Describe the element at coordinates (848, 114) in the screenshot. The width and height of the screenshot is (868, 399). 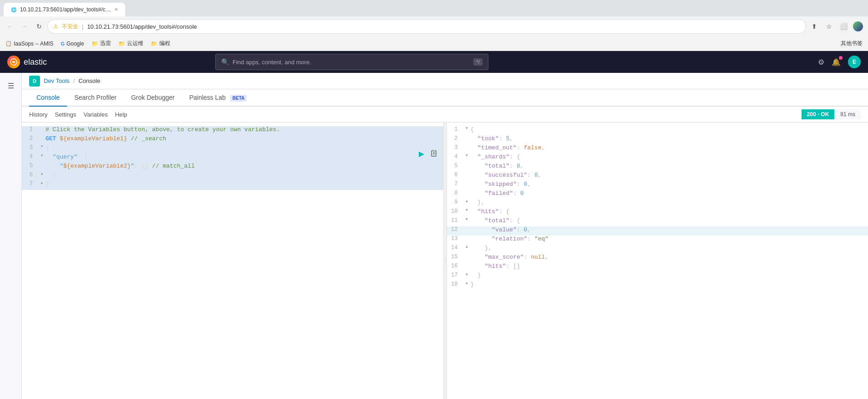
I see `status-time: 81 ms` at that location.